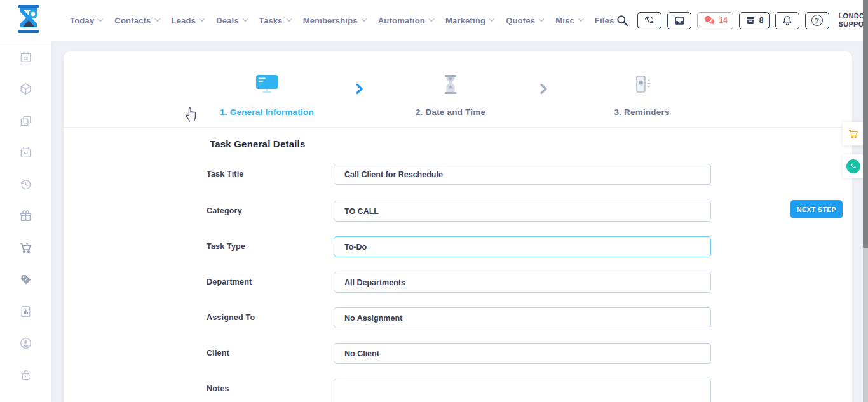  Describe the element at coordinates (522, 211) in the screenshot. I see `category-input` at that location.